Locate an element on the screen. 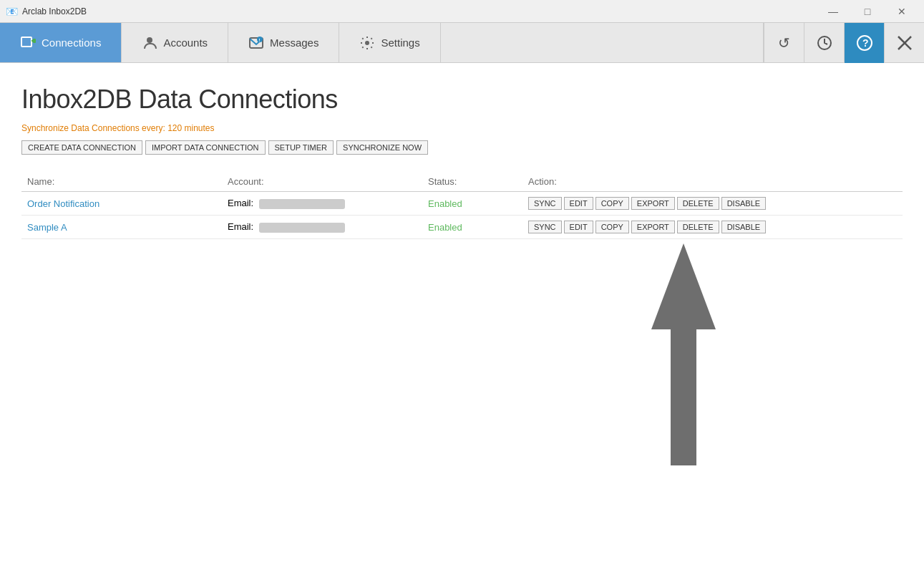  help-button: ? is located at coordinates (864, 43).